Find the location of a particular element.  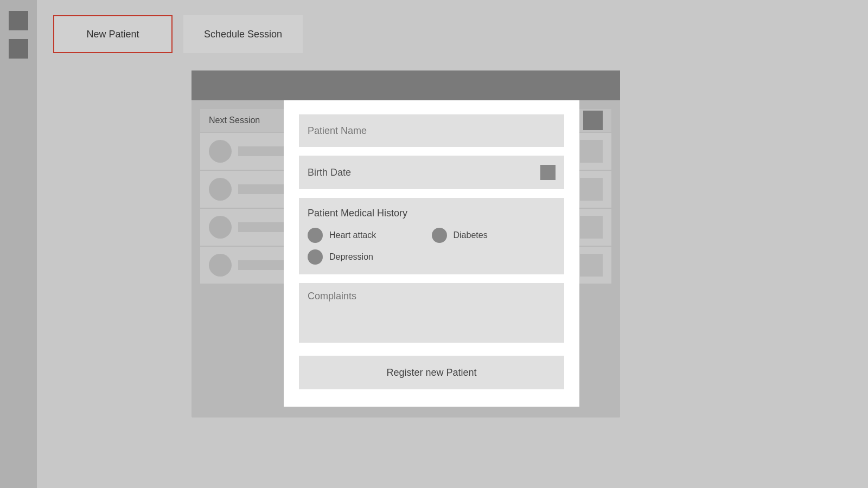

medical-history-title: Patient Medical History is located at coordinates (432, 214).